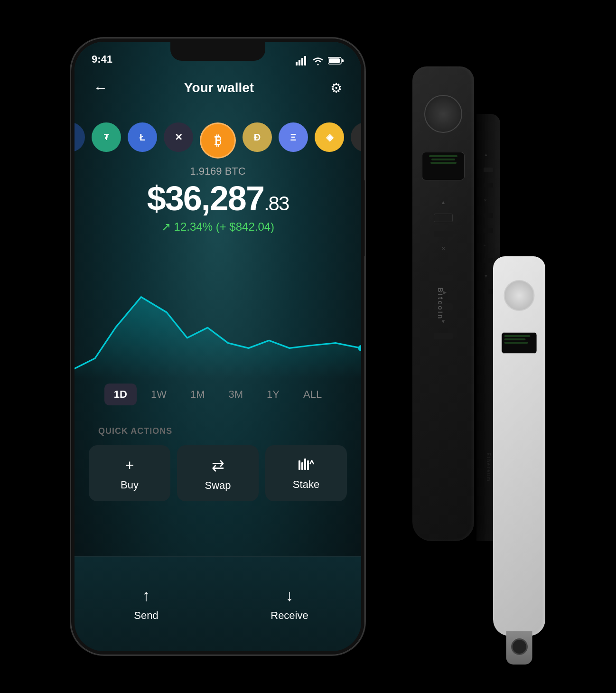  Describe the element at coordinates (329, 137) in the screenshot. I see `coin-bnb: ◈` at that location.